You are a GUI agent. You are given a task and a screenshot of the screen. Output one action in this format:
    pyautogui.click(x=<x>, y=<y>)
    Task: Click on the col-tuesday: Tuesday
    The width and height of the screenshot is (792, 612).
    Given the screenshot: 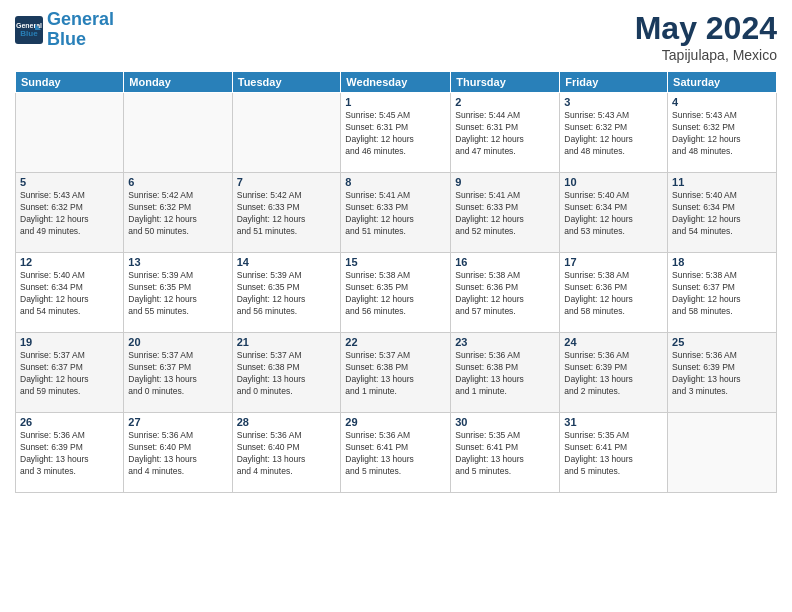 What is the action you would take?
    pyautogui.click(x=286, y=82)
    